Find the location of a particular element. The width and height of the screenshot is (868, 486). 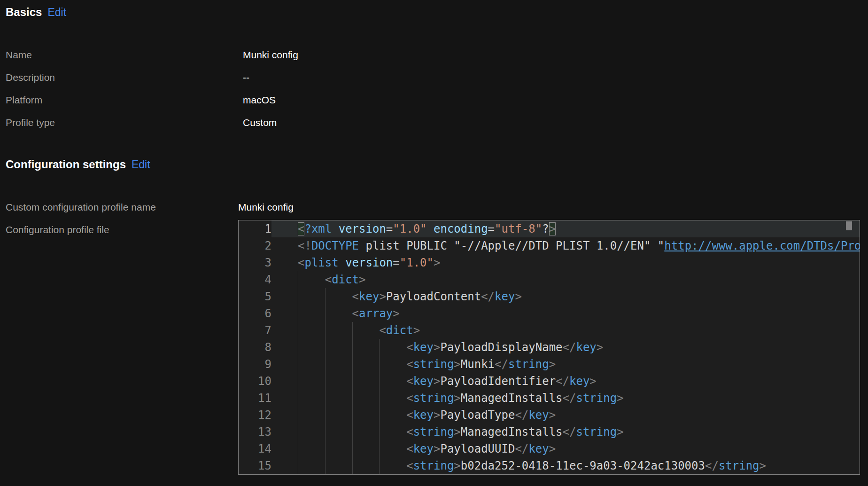

basics-edit-link: Edit is located at coordinates (57, 12).